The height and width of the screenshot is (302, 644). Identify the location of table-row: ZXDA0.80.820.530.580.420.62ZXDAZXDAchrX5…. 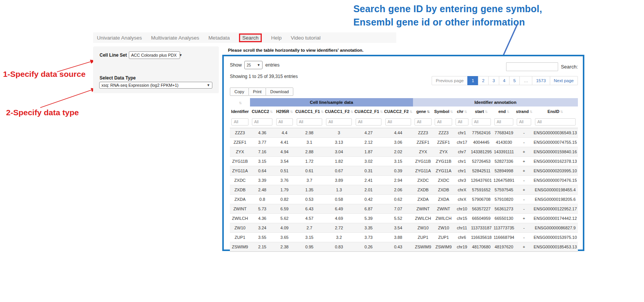
(404, 199).